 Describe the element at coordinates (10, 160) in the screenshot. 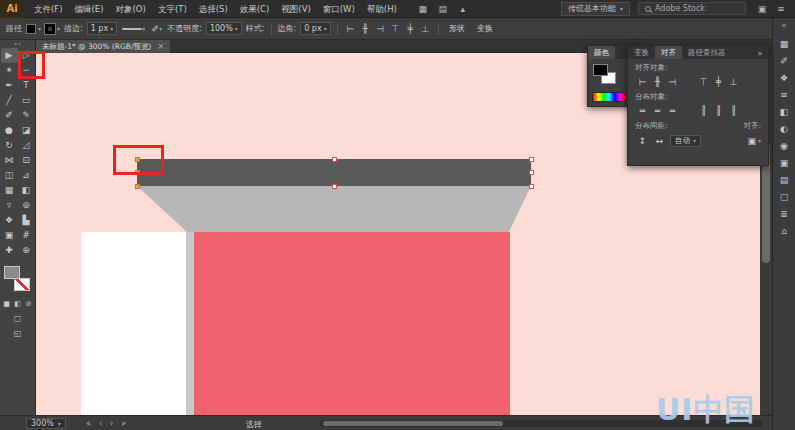

I see `width-tool: ⋈` at that location.